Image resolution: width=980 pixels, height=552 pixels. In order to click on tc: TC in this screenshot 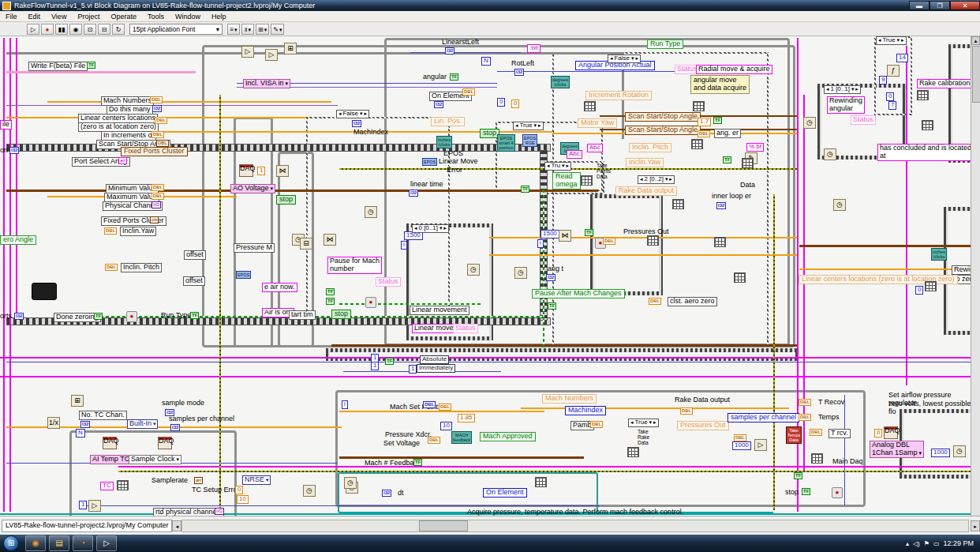, I will do `click(107, 486)`.